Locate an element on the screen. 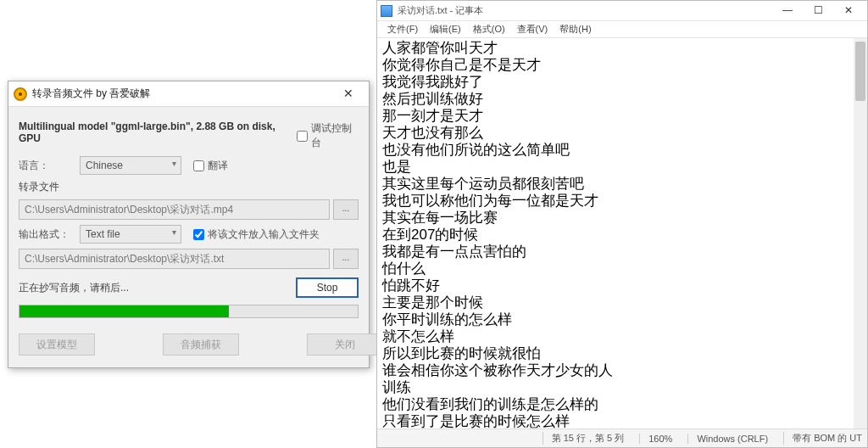 Image resolution: width=868 pixels, height=448 pixels. scrollbar is located at coordinates (860, 233).